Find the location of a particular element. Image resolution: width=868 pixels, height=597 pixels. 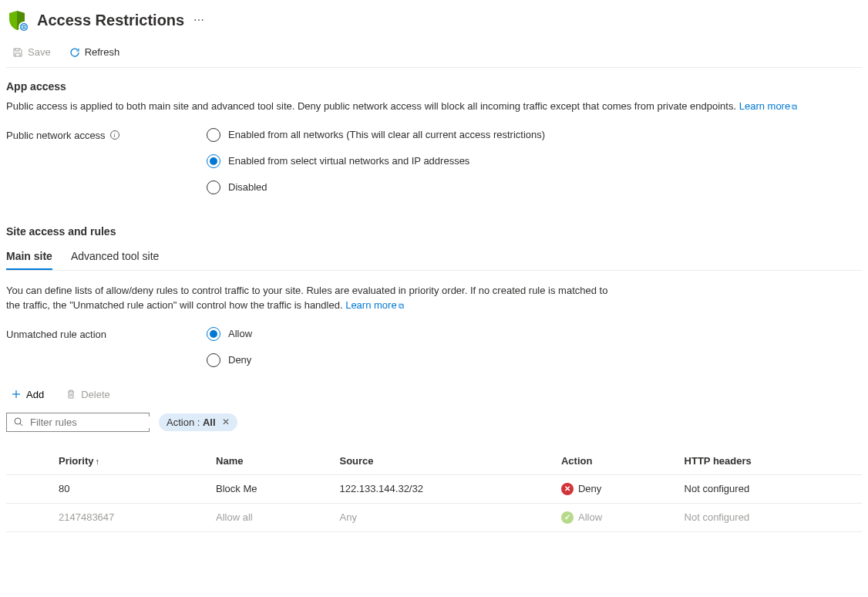

trash-icon is located at coordinates (71, 394).